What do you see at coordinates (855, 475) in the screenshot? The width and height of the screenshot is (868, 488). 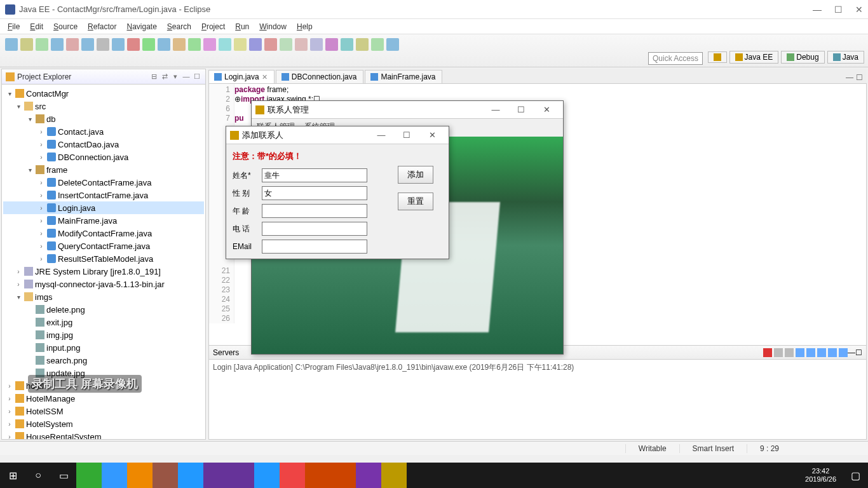 I see `notification-icon: ▢` at bounding box center [855, 475].